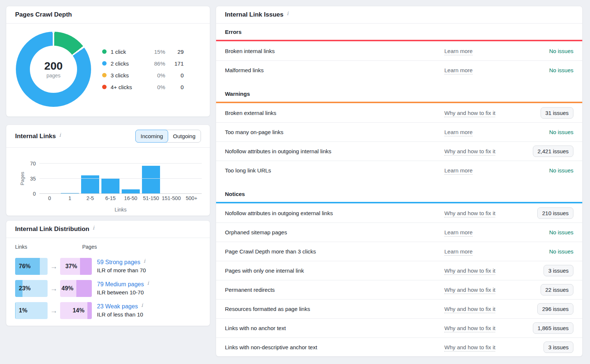 This screenshot has height=364, width=590. I want to click on internal-link-issues-title: Internal Link Issues, so click(254, 15).